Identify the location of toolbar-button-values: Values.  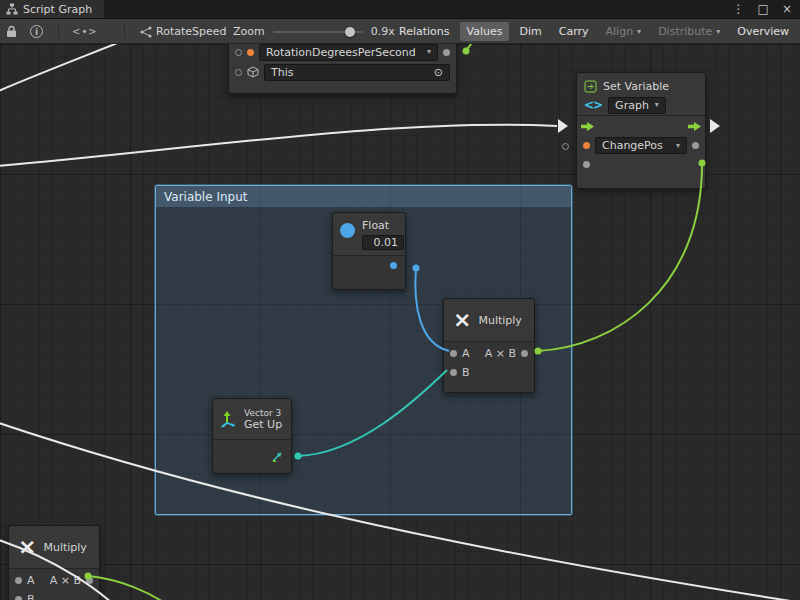
(485, 32).